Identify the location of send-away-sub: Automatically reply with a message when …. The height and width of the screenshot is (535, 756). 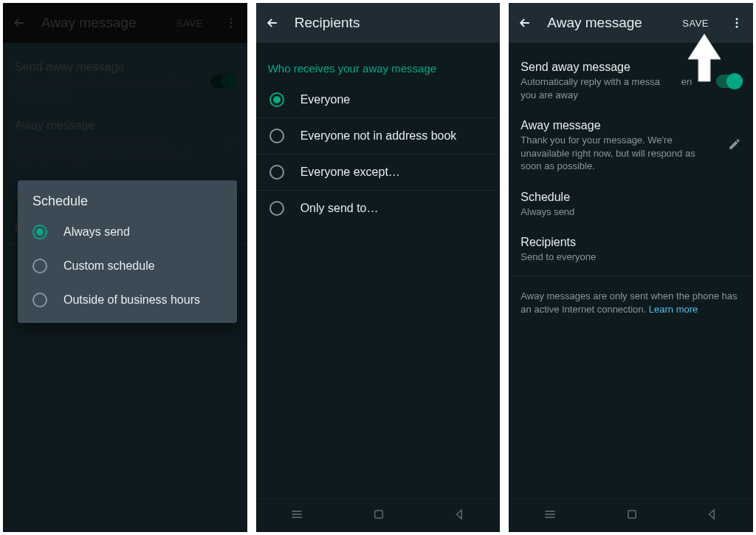
(105, 89).